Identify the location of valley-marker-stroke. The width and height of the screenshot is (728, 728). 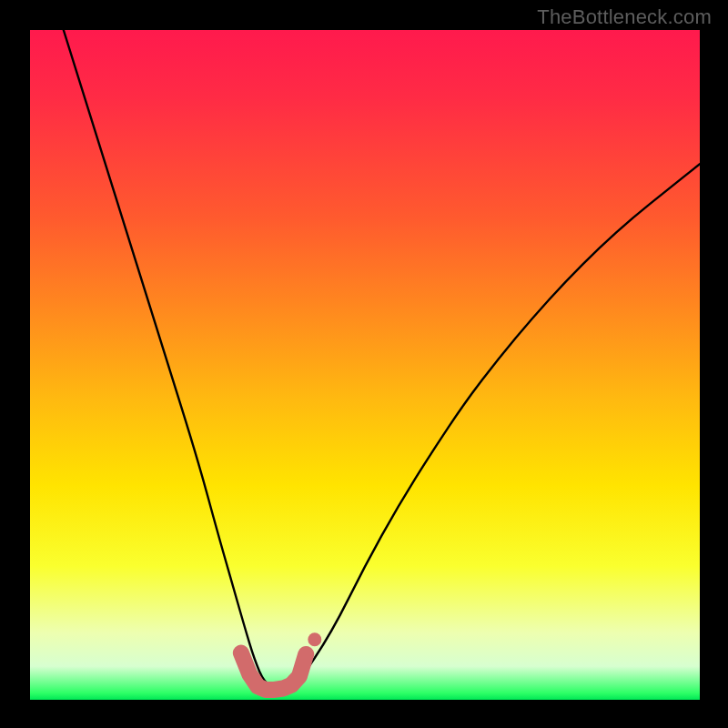
(273, 671).